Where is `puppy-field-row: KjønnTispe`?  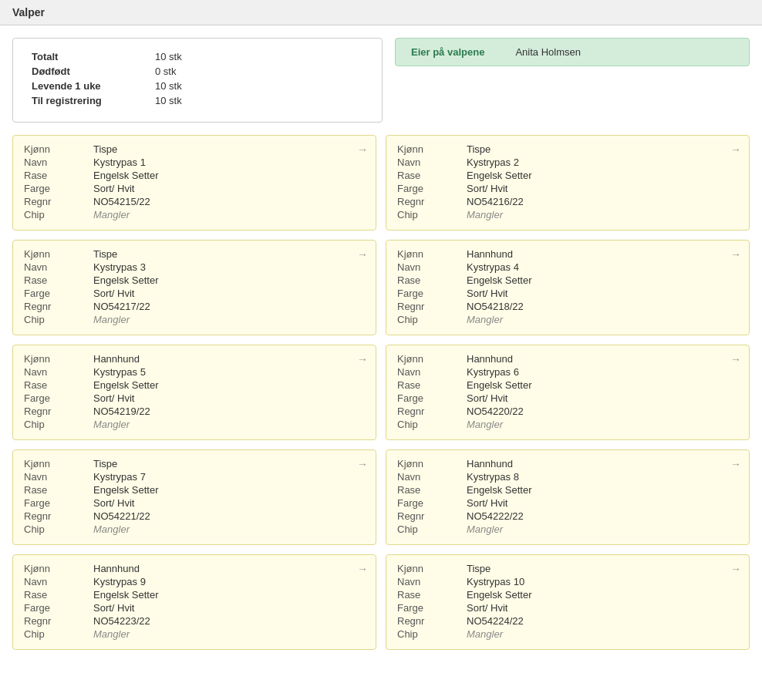
puppy-field-row: KjønnTispe is located at coordinates (568, 569).